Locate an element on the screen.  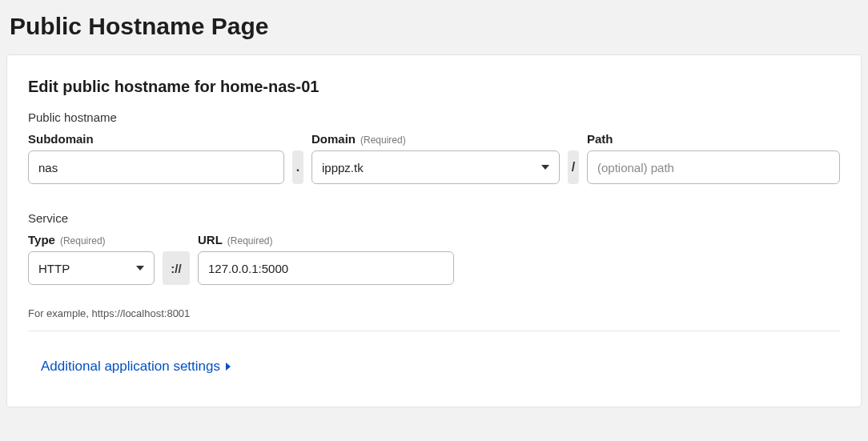
hostname-row: Subdomain . Domain (Required) ipppz.tk /… is located at coordinates (434, 158).